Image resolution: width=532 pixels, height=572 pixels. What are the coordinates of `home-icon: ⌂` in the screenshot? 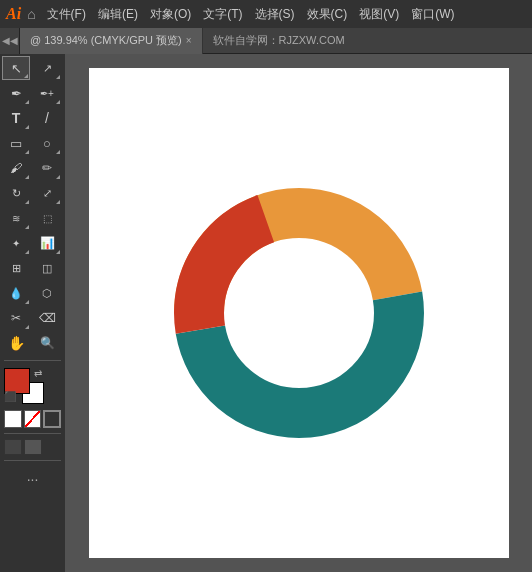 It's located at (31, 14).